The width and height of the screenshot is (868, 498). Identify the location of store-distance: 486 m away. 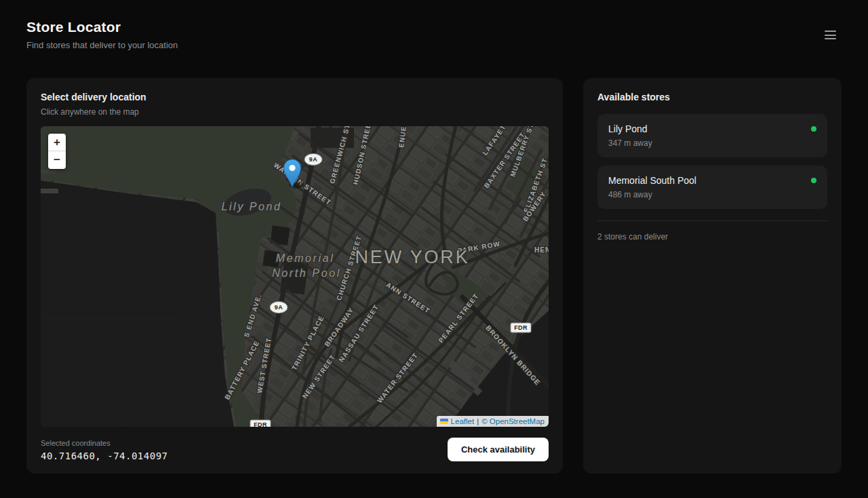
(712, 195).